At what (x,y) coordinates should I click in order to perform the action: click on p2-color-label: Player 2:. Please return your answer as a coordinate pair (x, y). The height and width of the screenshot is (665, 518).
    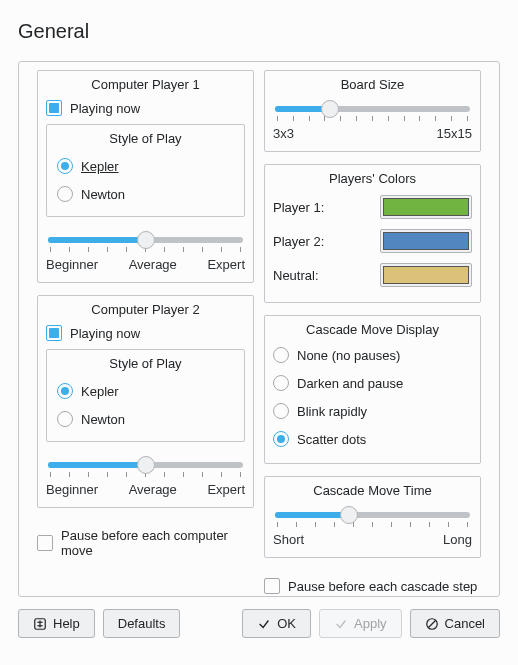
    Looking at the image, I should click on (298, 242).